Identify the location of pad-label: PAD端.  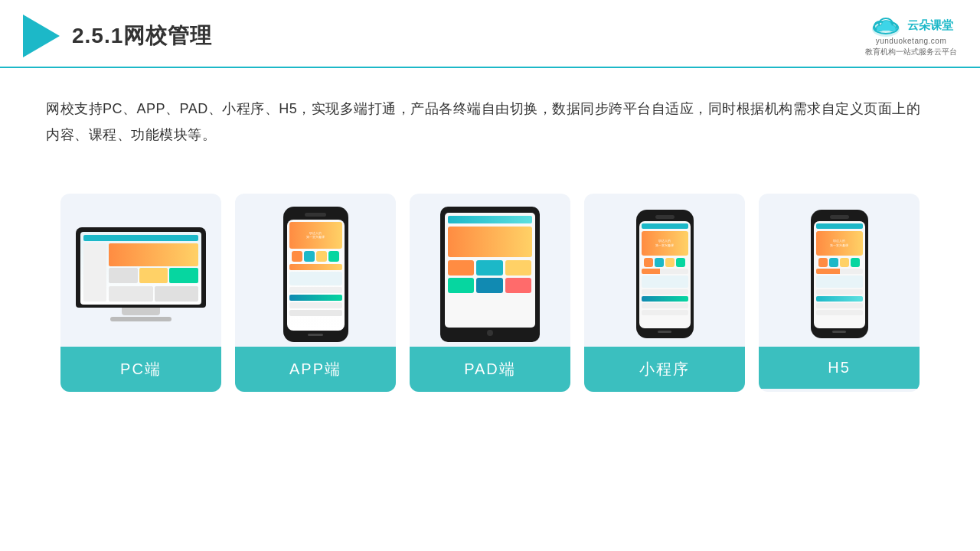
(490, 369).